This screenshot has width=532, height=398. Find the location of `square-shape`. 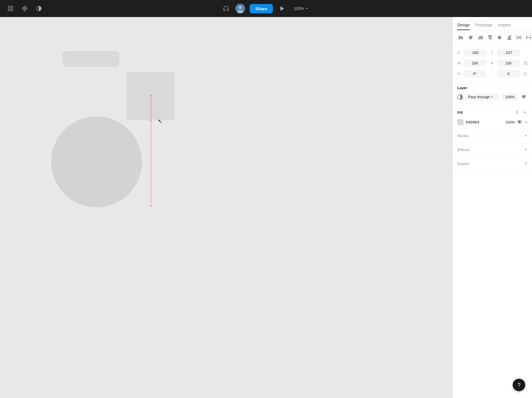

square-shape is located at coordinates (151, 96).